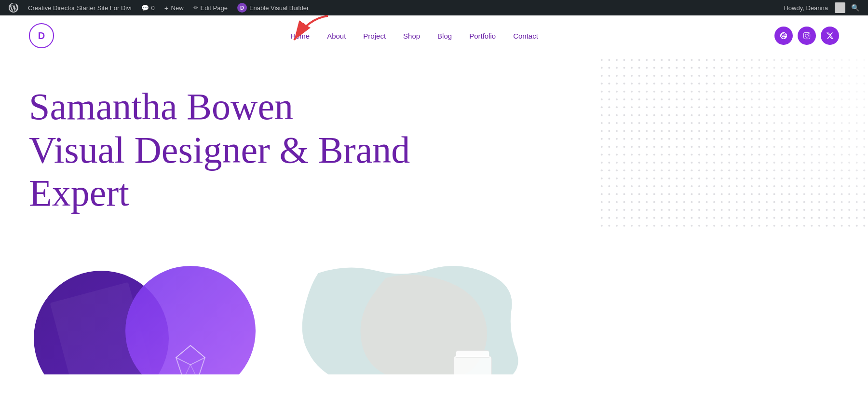  I want to click on comments-item: 💬 0, so click(148, 8).